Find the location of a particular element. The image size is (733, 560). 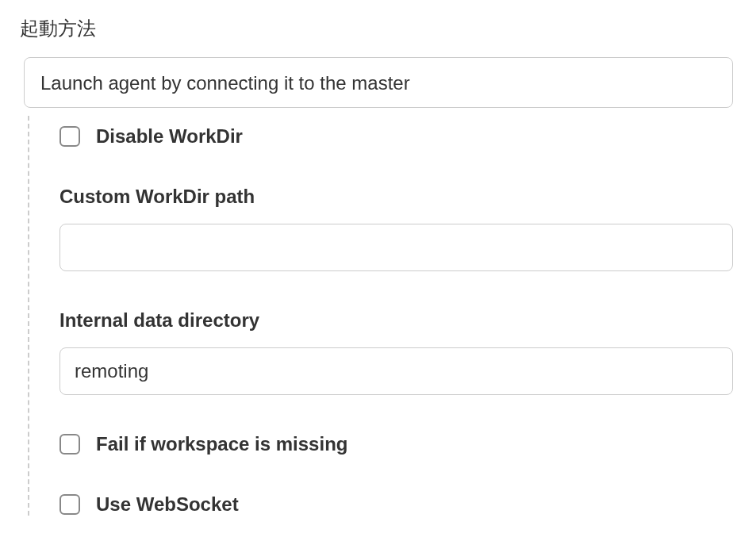

launch-method-select-wrapper: Launch agent by connecting it to the mas… is located at coordinates (378, 82).